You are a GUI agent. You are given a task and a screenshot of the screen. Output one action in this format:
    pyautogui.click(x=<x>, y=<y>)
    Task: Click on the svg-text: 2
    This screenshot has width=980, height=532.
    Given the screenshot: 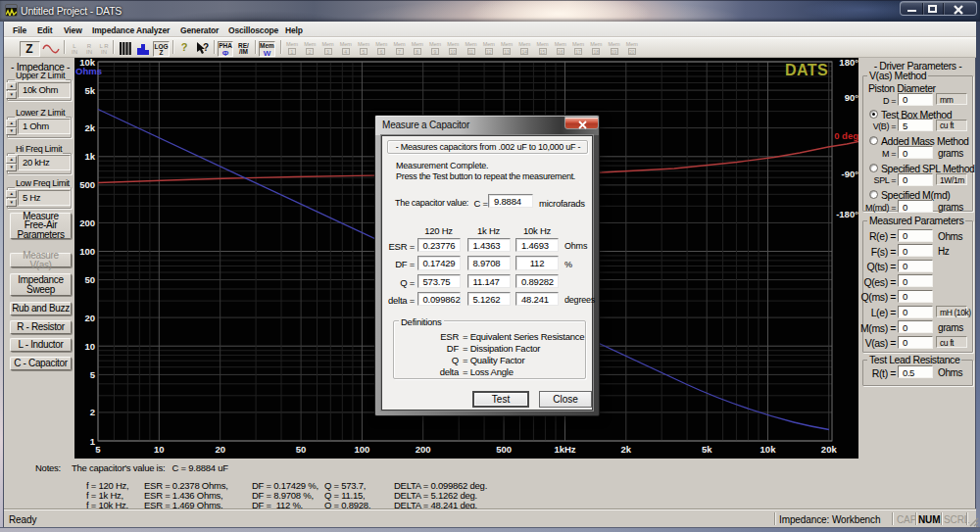 What is the action you would take?
    pyautogui.click(x=92, y=411)
    